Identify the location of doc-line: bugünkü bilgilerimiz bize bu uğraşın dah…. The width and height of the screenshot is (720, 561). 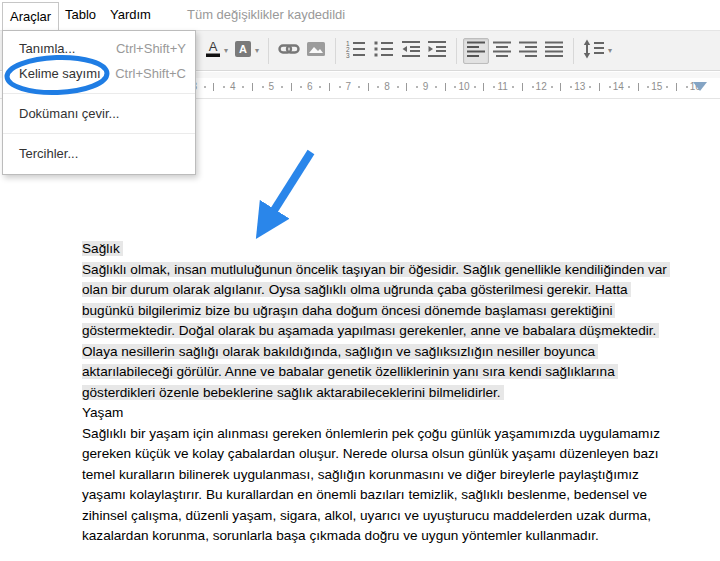
(376, 312).